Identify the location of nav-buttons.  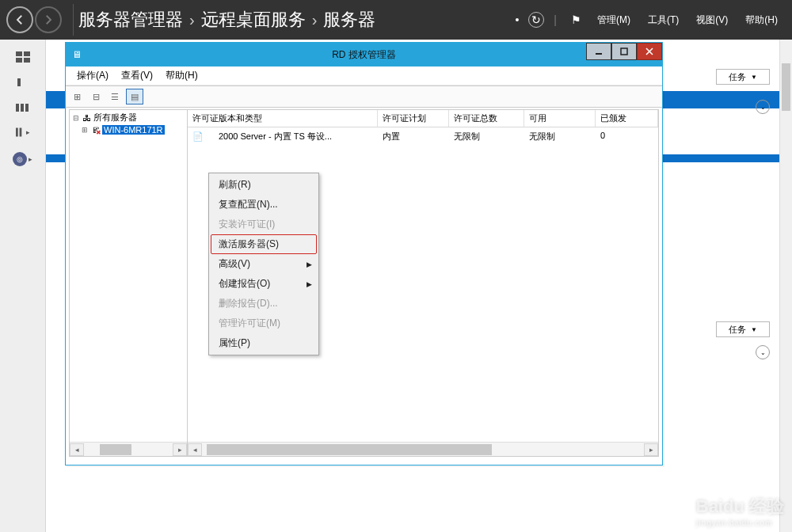
(34, 20).